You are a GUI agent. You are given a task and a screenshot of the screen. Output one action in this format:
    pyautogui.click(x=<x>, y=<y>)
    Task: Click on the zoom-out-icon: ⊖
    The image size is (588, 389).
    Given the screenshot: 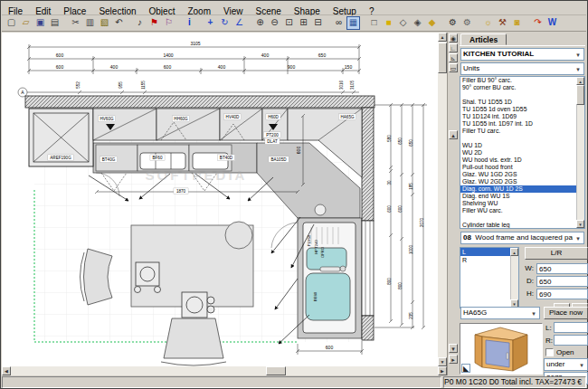 What is the action you would take?
    pyautogui.click(x=275, y=24)
    